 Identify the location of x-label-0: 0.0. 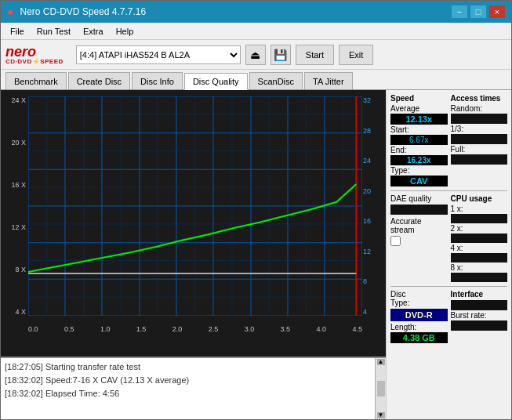
(33, 329).